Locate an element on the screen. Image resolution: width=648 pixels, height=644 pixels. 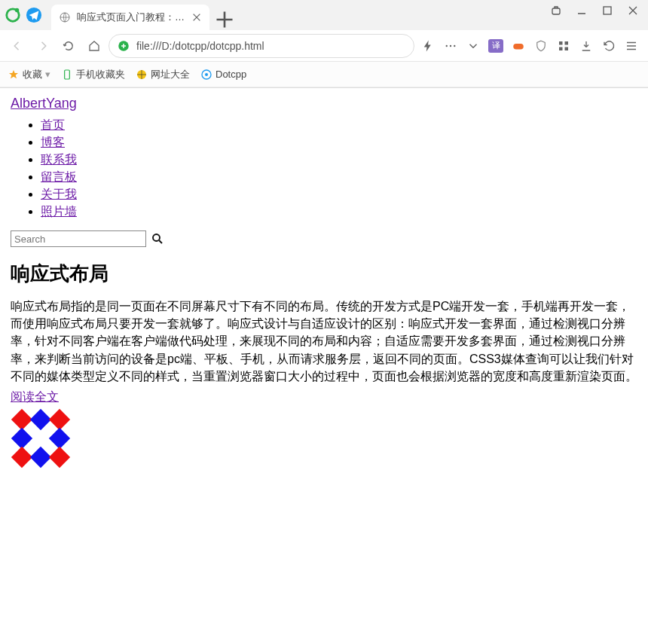
apps-icon is located at coordinates (564, 46).